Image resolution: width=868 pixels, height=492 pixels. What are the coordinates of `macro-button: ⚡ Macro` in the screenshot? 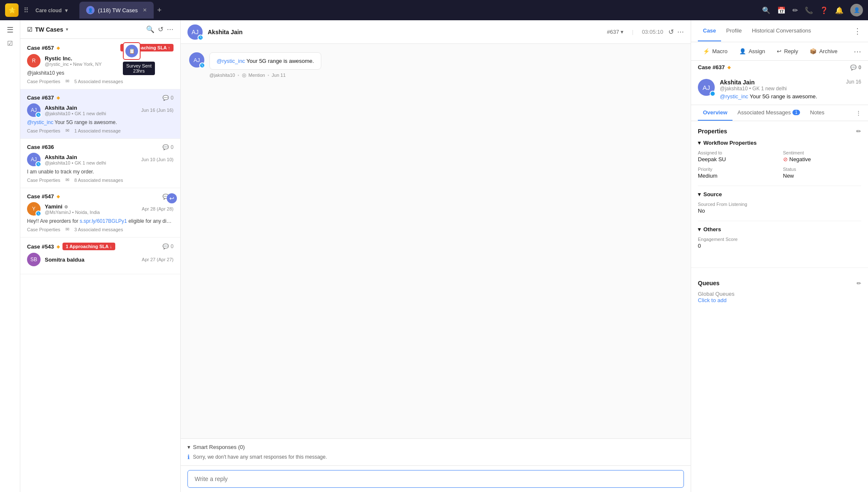 It's located at (715, 51).